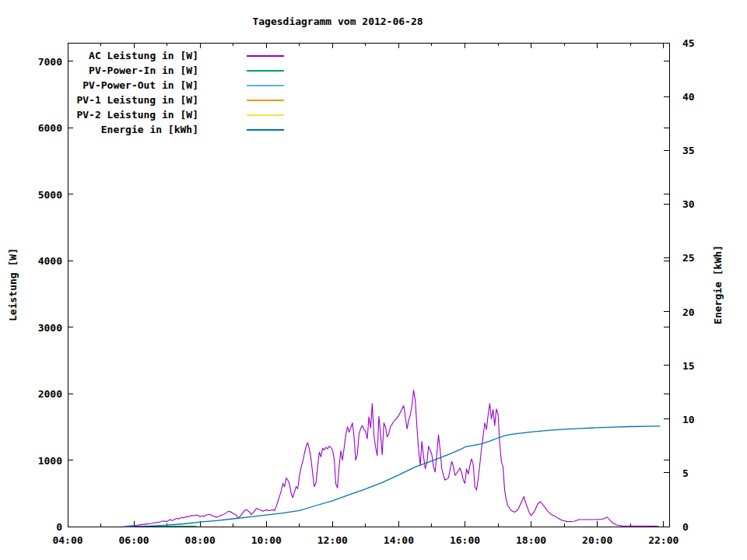  I want to click on y-left-tick-label: 2000, so click(43, 394).